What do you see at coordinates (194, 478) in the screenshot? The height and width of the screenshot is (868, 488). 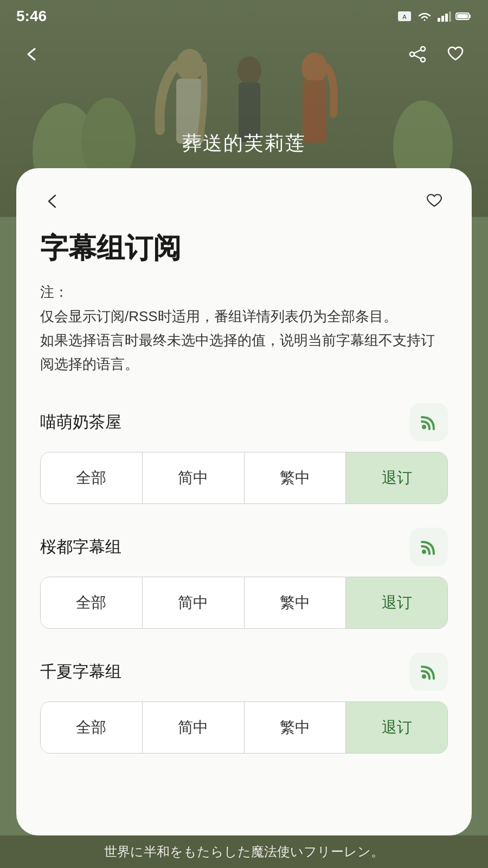 I see `group-1-option-simplified: 简中` at bounding box center [194, 478].